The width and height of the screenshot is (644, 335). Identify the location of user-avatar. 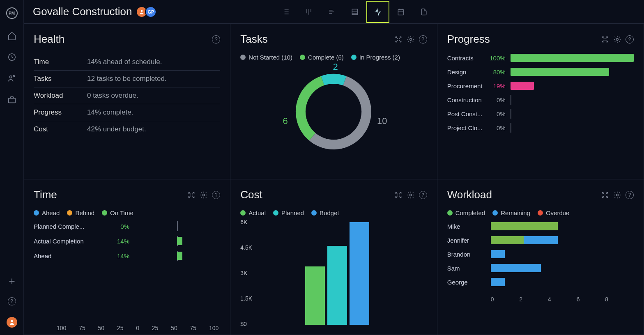
(12, 322).